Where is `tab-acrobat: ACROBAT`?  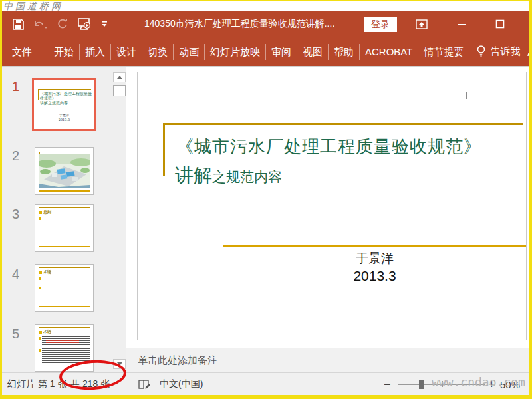
tab-acrobat: ACROBAT is located at coordinates (388, 52).